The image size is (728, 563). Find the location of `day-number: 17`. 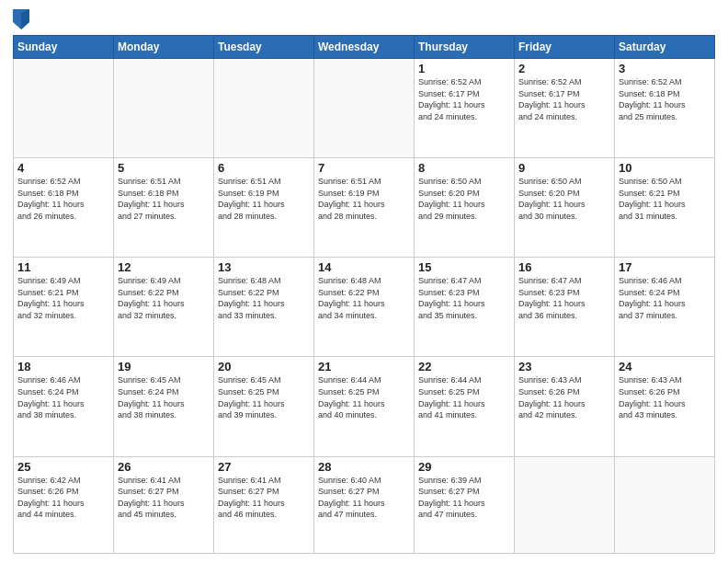

day-number: 17 is located at coordinates (665, 267).